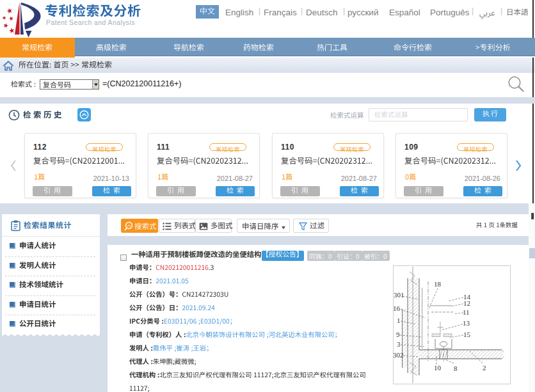  I want to click on svg-text: 8, so click(456, 368).